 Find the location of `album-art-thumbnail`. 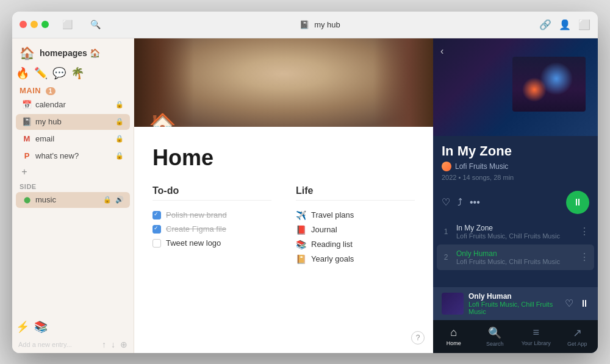

album-art-thumbnail is located at coordinates (549, 84).